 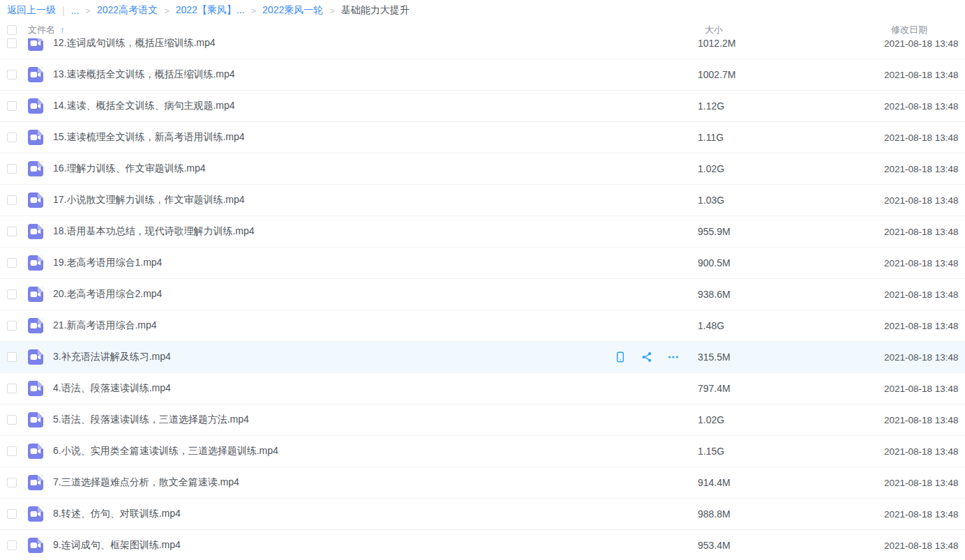 I want to click on file-name-cell: 12.连词成句训练，概括压缩训练.mp4, so click(x=366, y=44).